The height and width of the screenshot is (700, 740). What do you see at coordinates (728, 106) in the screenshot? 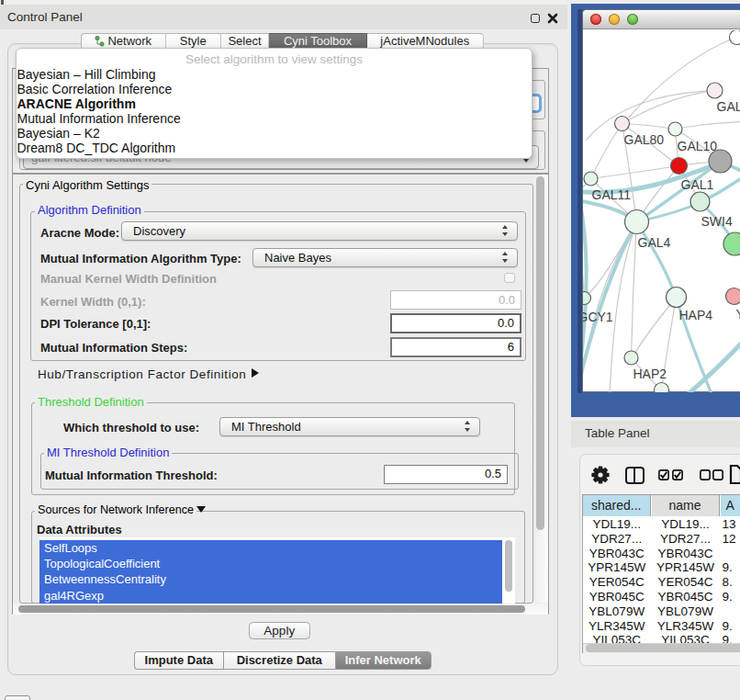
I see `svg-text: GAL2` at bounding box center [728, 106].